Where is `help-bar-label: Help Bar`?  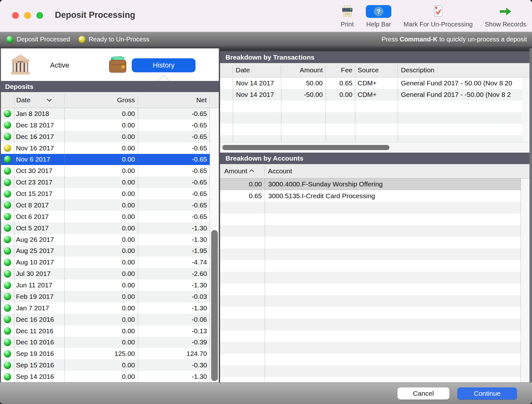
help-bar-label: Help Bar is located at coordinates (379, 24).